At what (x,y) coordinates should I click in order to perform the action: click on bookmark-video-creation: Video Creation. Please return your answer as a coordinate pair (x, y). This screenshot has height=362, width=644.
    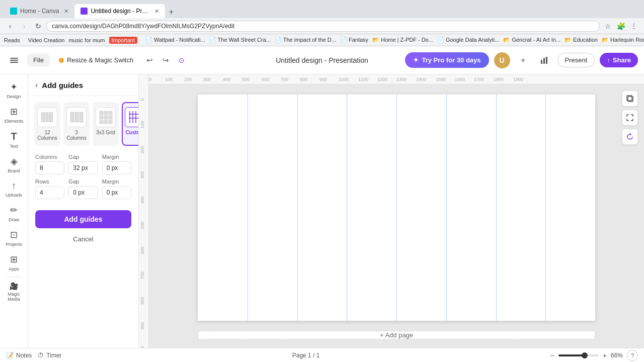
    Looking at the image, I should click on (46, 40).